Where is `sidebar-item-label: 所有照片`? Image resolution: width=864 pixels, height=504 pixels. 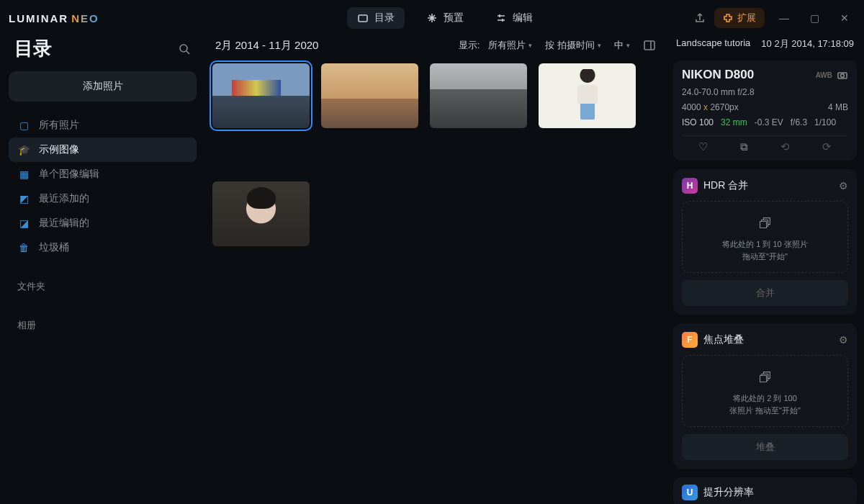 sidebar-item-label: 所有照片 is located at coordinates (59, 125).